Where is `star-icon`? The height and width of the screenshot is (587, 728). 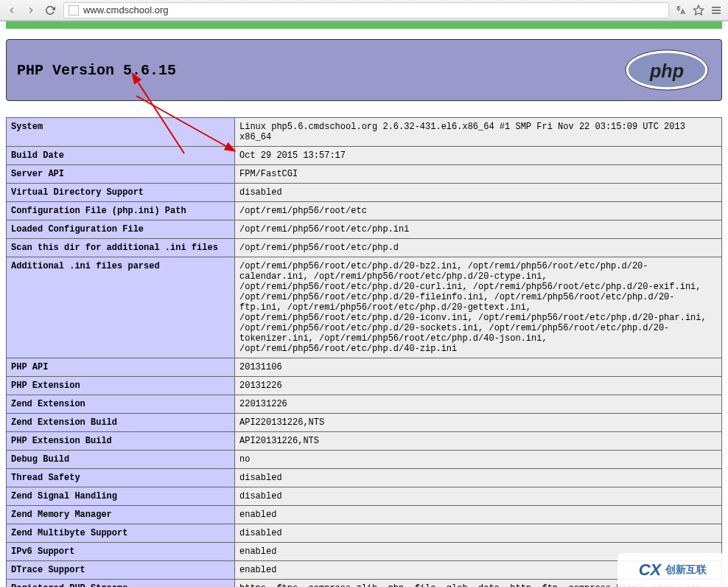 star-icon is located at coordinates (699, 10).